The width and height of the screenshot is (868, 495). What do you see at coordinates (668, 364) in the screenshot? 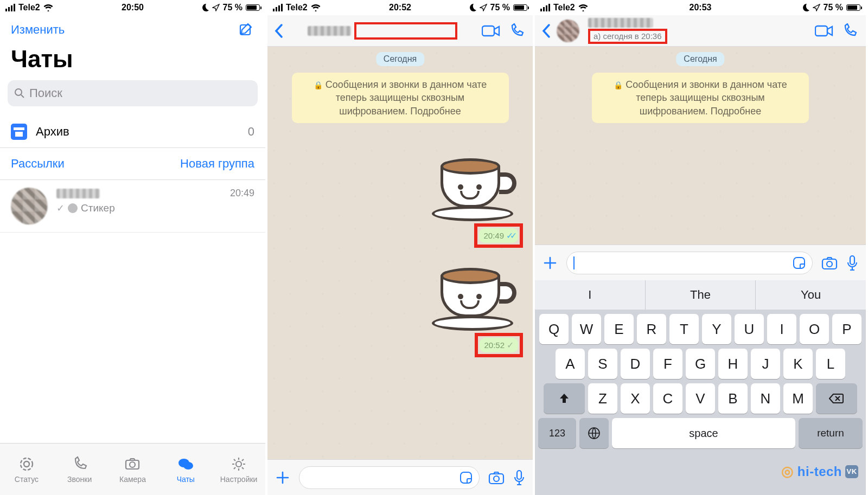
I see `key-f: F` at bounding box center [668, 364].